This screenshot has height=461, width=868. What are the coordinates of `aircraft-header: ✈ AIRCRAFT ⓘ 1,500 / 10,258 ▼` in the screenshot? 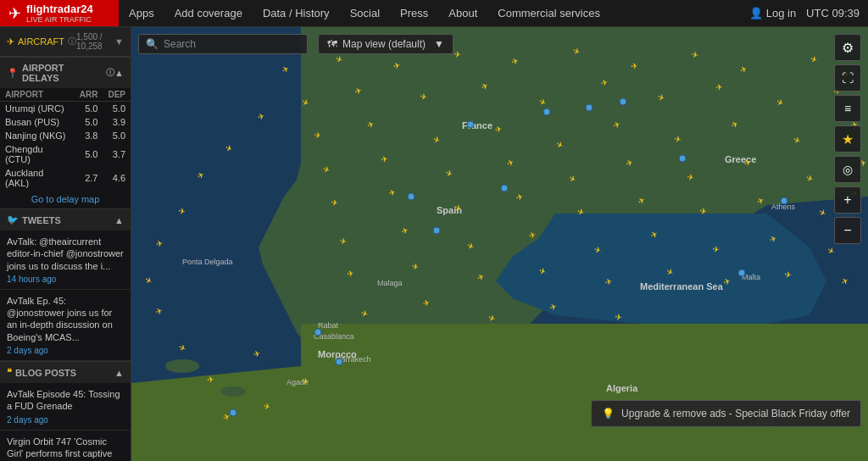 It's located at (65, 42).